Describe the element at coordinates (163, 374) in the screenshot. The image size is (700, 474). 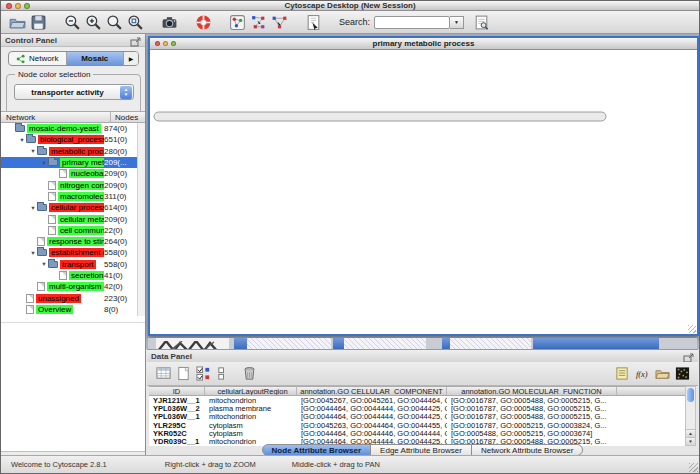
I see `select-all-attributes-button` at that location.